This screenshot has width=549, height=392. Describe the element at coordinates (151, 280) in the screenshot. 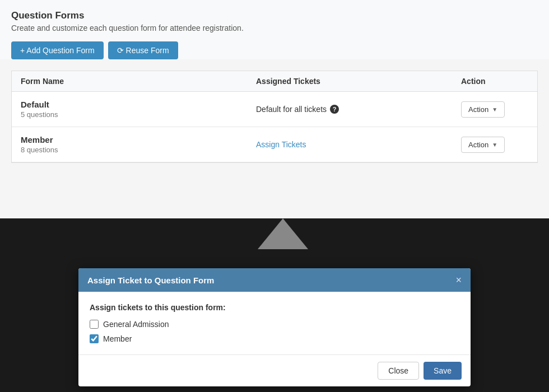

I see `modal-title: Assign Ticket to Question Form` at that location.